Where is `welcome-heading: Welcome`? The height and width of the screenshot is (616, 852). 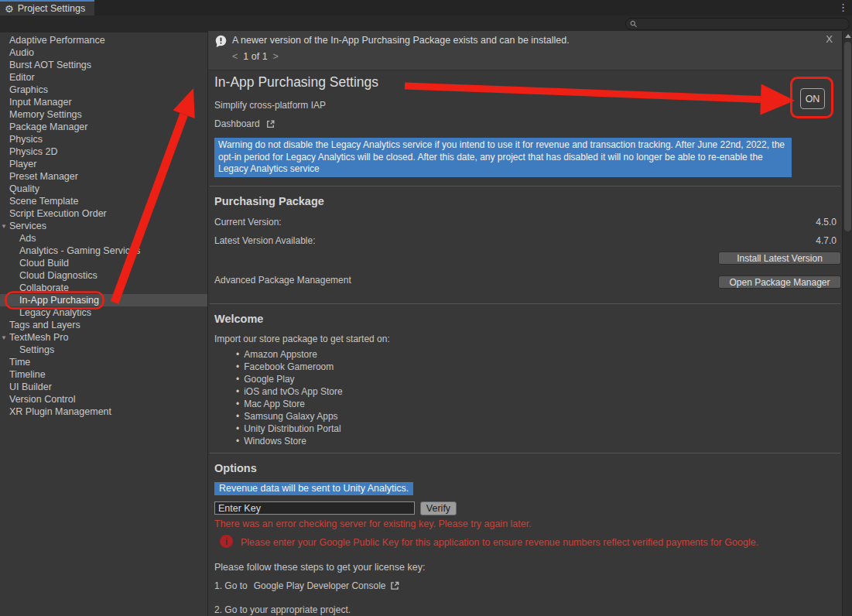
welcome-heading: Welcome is located at coordinates (238, 319).